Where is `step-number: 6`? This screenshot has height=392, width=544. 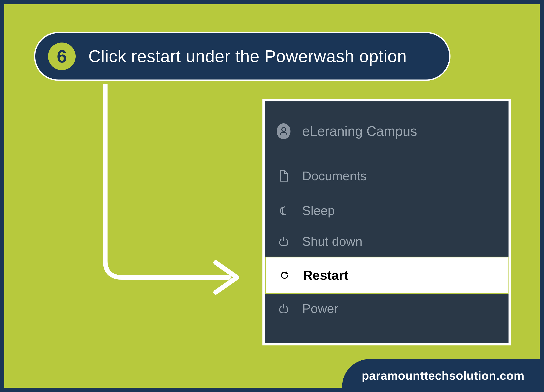 step-number: 6 is located at coordinates (62, 56).